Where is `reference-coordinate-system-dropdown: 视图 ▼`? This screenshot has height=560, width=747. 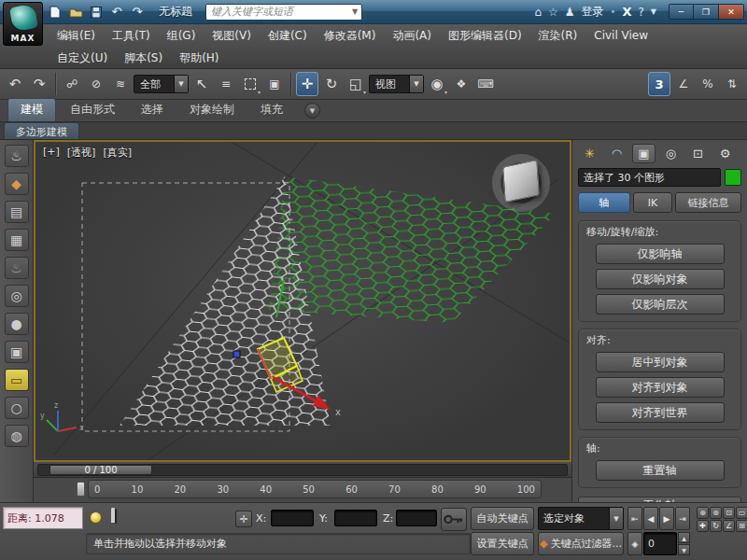 reference-coordinate-system-dropdown: 视图 ▼ is located at coordinates (396, 84).